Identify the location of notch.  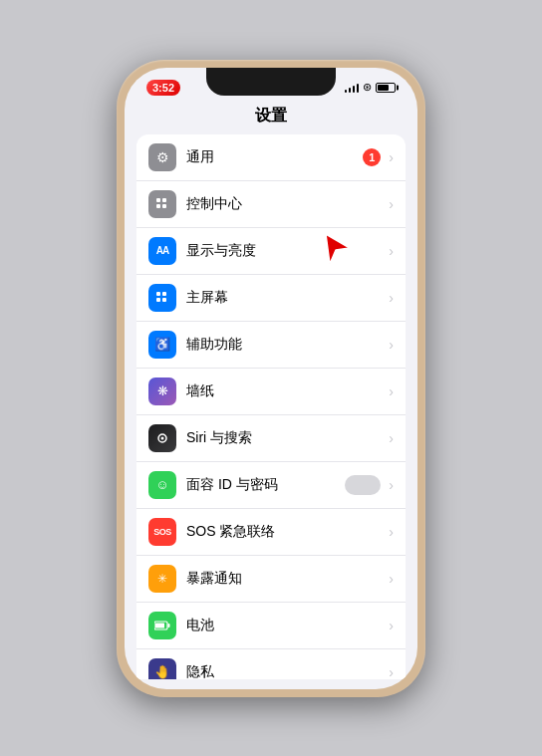
(271, 82).